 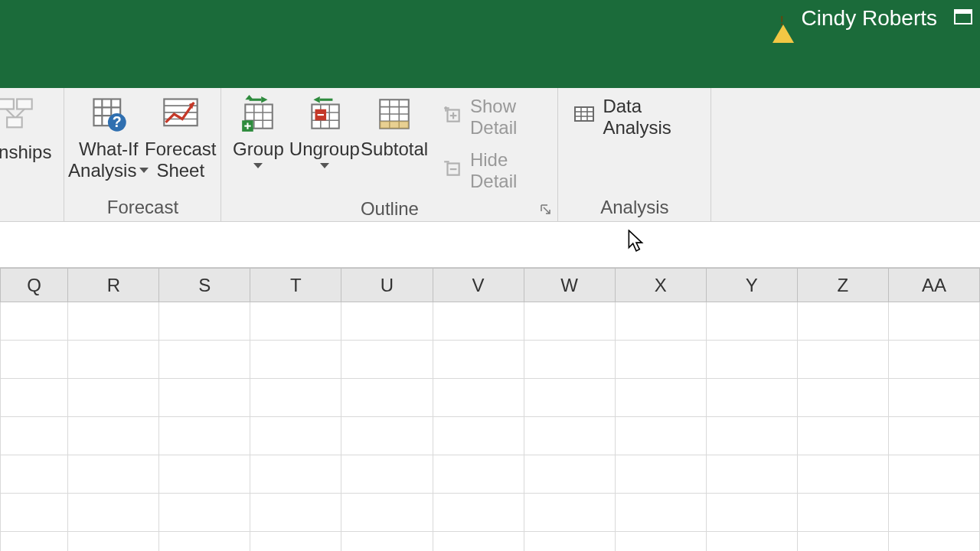 I want to click on column-header: W, so click(x=570, y=285).